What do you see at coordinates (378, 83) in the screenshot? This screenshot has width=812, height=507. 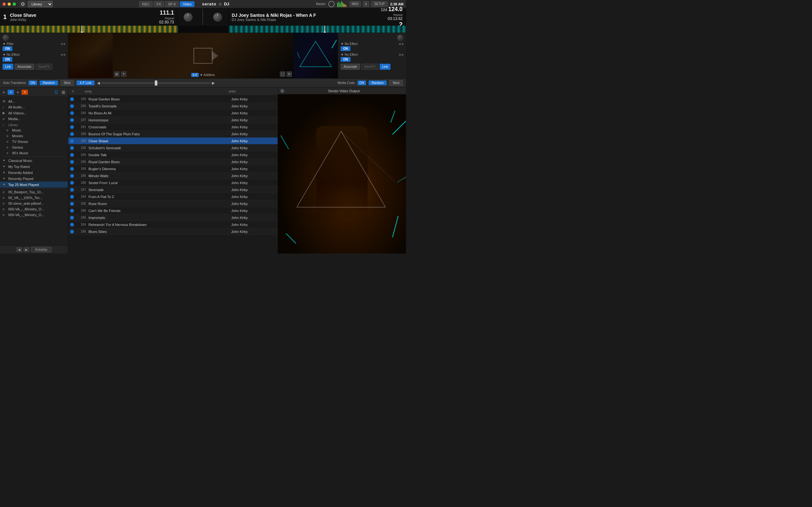 I see `media-crate-random-btn: Random` at bounding box center [378, 83].